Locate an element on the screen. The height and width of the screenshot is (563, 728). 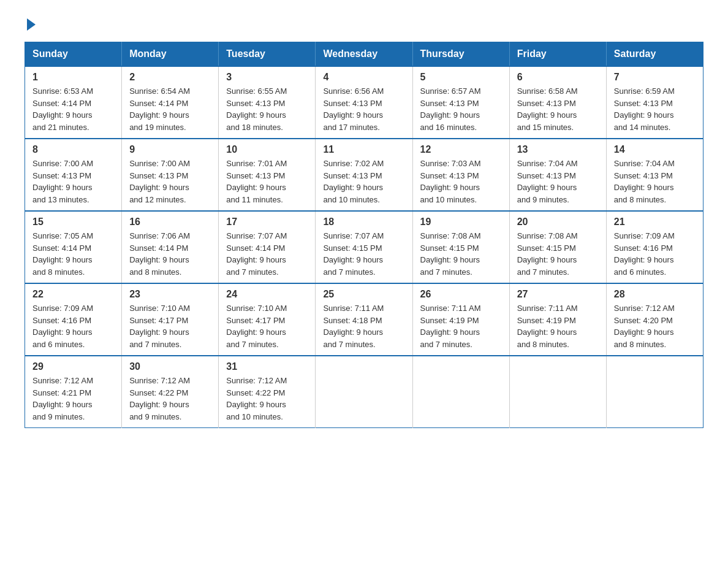
day-info: Sunrise: 6:57 AM Sunset: 4:13 PM Dayligh… is located at coordinates (461, 109).